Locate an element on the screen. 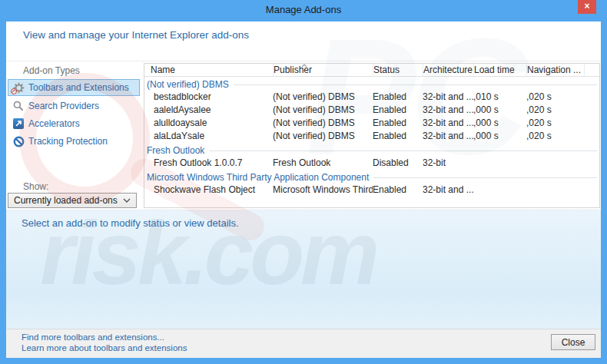 The width and height of the screenshot is (607, 364). close-icon: × is located at coordinates (587, 6).